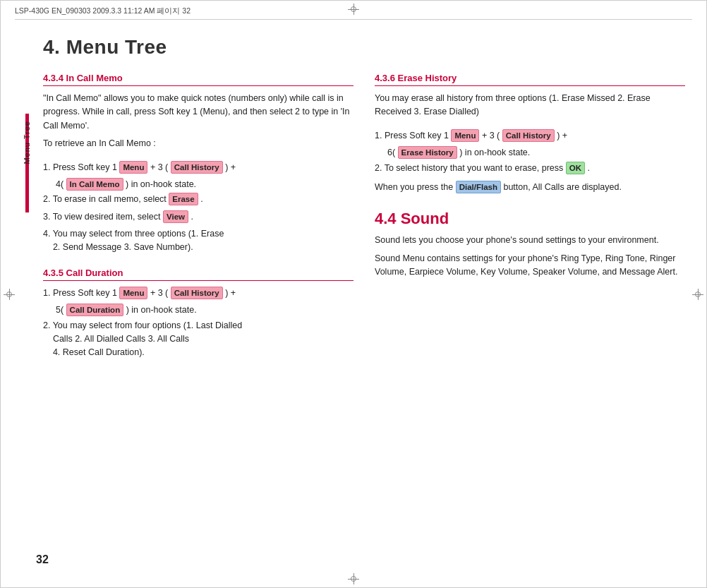 The width and height of the screenshot is (707, 588). I want to click on intro-text: "In Call Memo" allows you to make quick …, so click(198, 112).